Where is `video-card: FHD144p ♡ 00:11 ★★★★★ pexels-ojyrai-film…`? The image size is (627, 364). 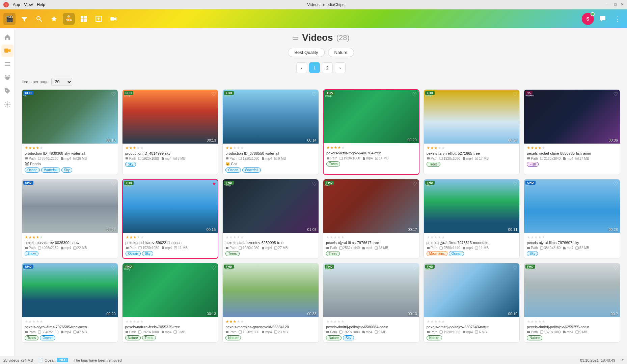
video-card: FHD144p ♡ 00:11 ★★★★★ pexels-ojyrai-film… is located at coordinates (472, 219).